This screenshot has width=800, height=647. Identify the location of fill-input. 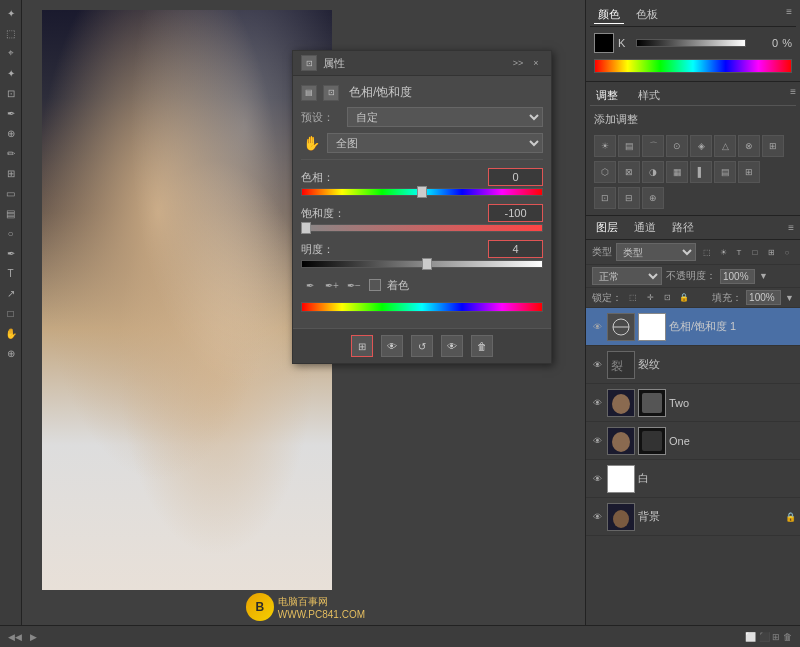
(764, 298).